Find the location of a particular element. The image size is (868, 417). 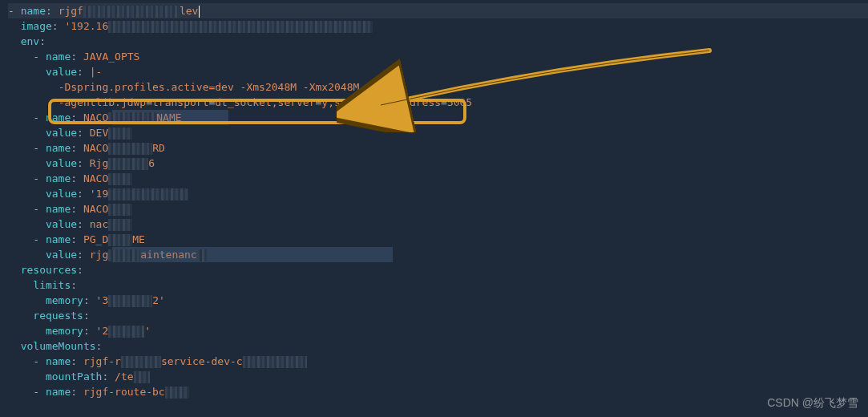

yaml-line: value: nac is located at coordinates (438, 225).